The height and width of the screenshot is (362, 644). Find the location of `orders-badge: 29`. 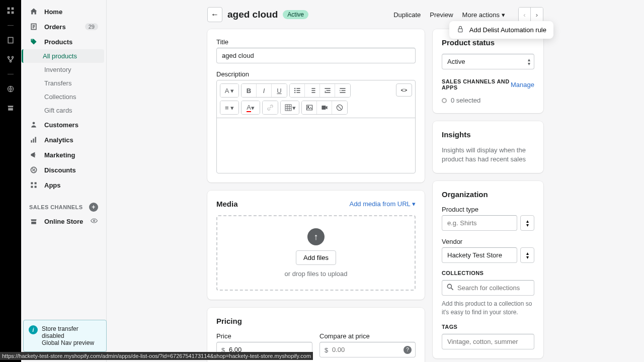

orders-badge: 29 is located at coordinates (92, 27).